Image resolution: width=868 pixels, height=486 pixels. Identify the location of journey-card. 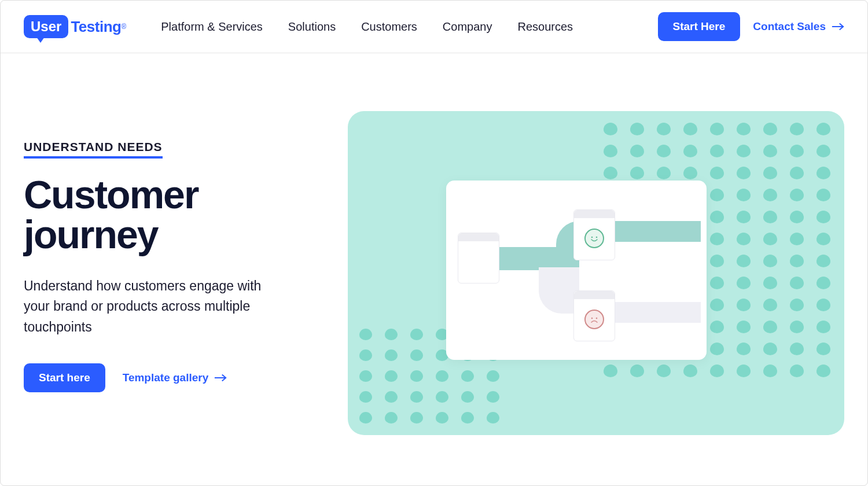
(576, 270).